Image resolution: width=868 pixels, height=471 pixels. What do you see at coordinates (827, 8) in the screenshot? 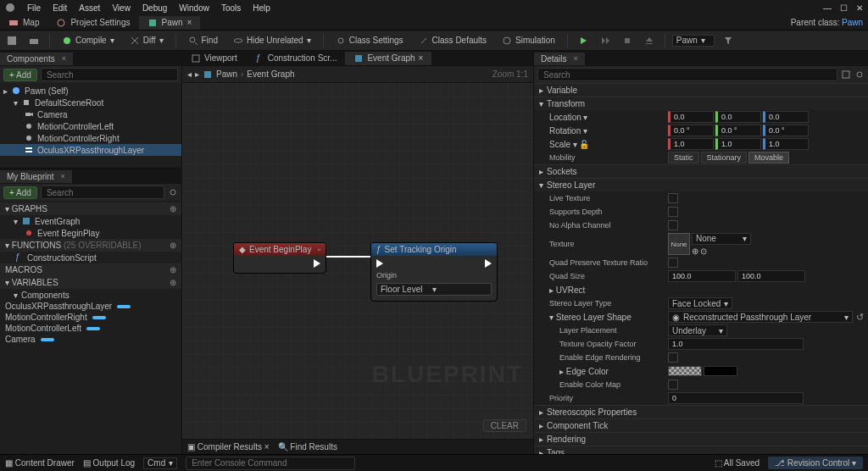
I see `minimize-button: —` at bounding box center [827, 8].